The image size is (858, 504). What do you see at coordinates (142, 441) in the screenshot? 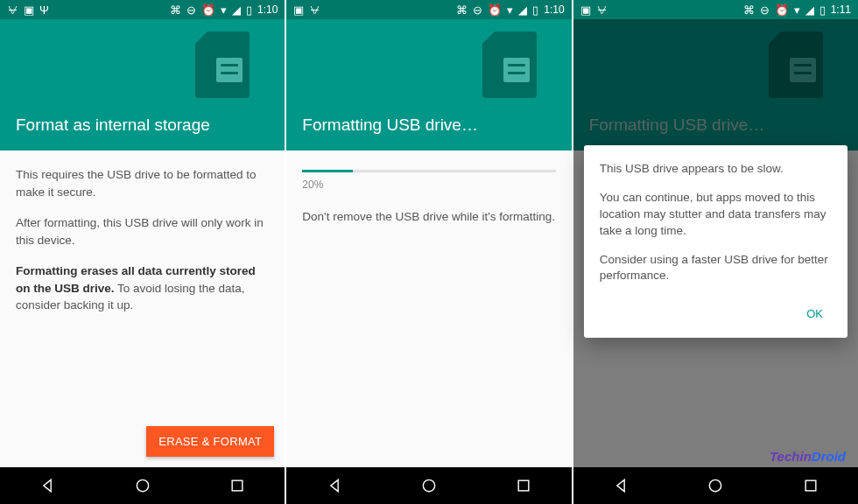
I see `action-bar: ERASE & FORMAT` at bounding box center [142, 441].